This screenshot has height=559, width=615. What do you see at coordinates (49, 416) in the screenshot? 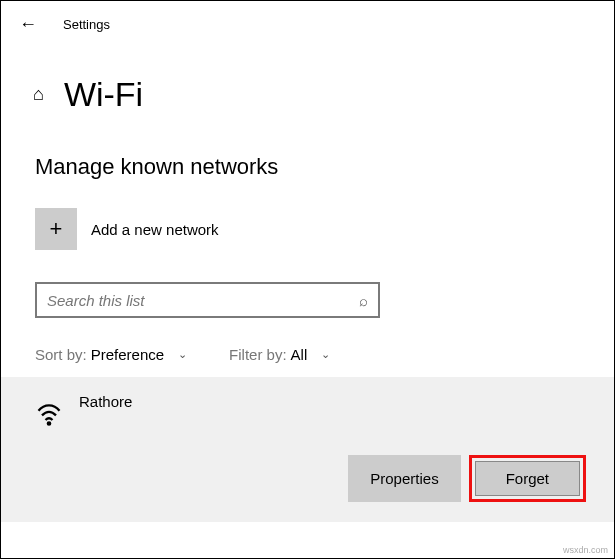
I see `wifi-icon` at bounding box center [49, 416].